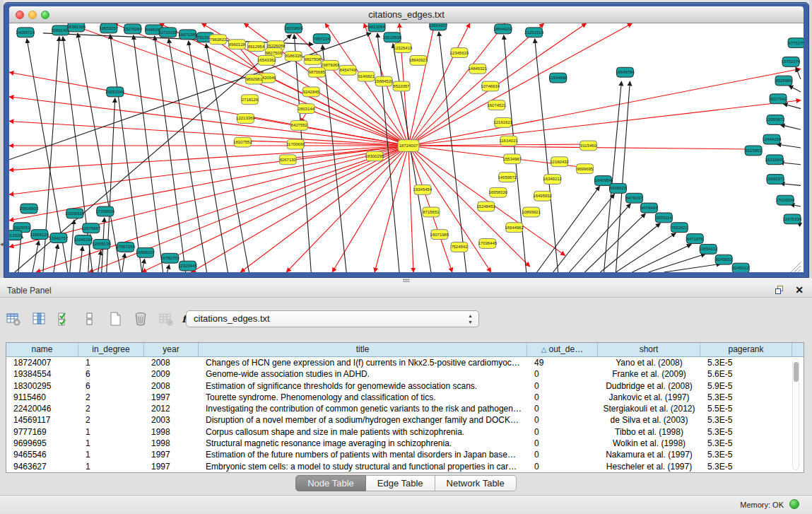  What do you see at coordinates (188, 266) in the screenshot?
I see `graph-node-teal: 12323445` at bounding box center [188, 266].